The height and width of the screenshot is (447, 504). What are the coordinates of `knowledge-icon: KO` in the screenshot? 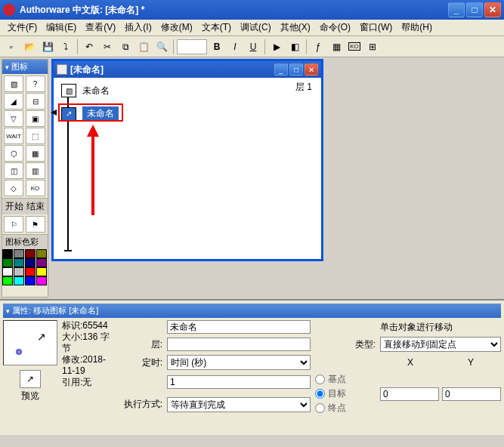 It's located at (354, 47).